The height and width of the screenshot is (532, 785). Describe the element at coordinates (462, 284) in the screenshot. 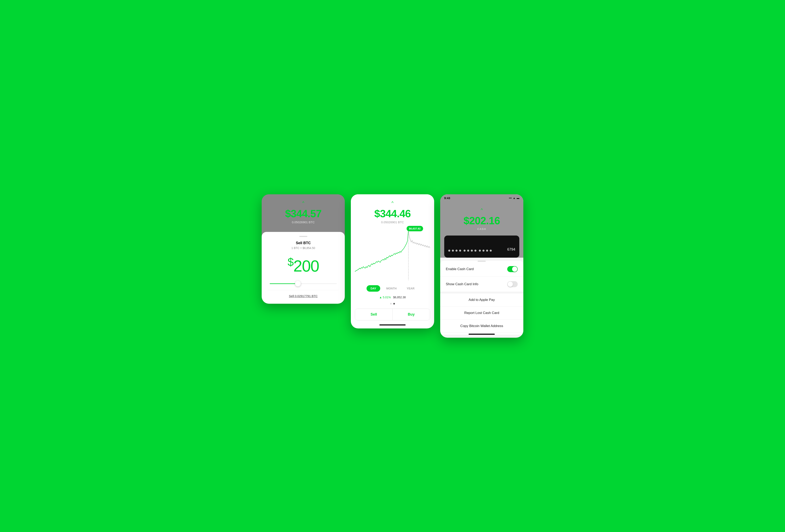

I see `show-cash-card-info-label: Show Cash Card Info` at that location.